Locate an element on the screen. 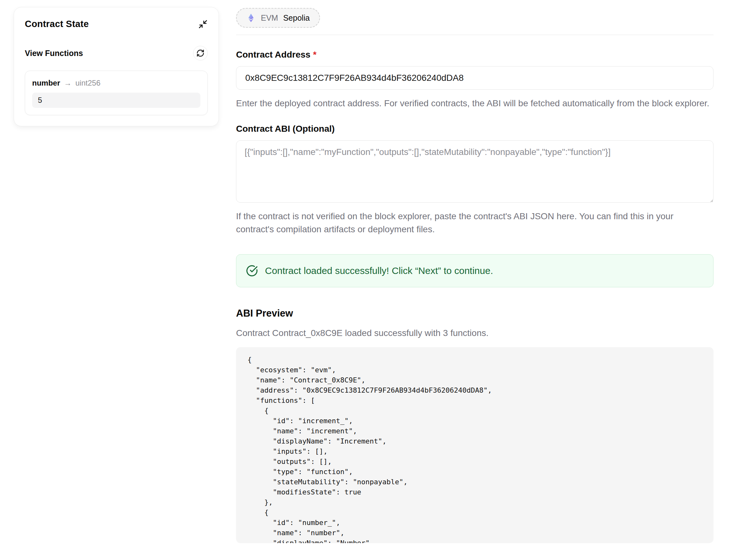 The width and height of the screenshot is (731, 560). check-circle-icon is located at coordinates (252, 271).